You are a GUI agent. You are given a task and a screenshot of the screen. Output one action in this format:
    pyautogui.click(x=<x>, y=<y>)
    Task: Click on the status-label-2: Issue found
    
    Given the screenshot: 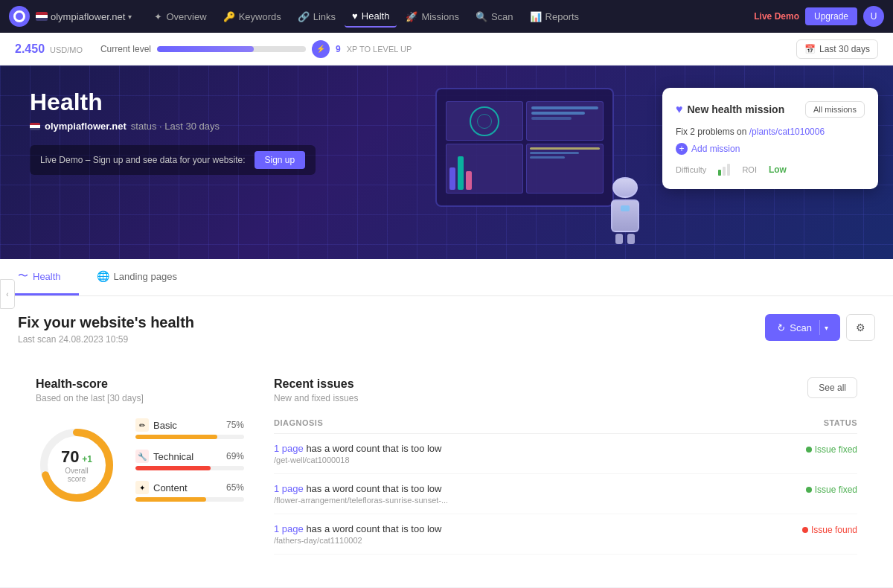 What is the action you would take?
    pyautogui.click(x=834, y=530)
    